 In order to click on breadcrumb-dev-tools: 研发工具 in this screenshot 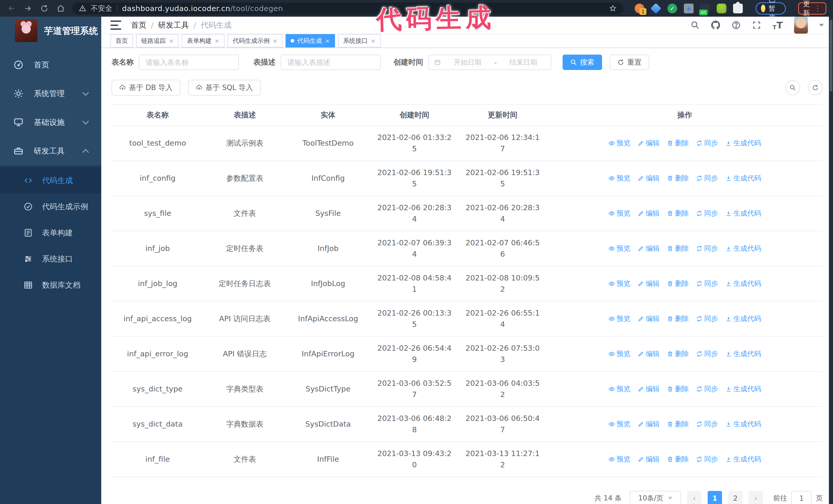, I will do `click(174, 25)`.